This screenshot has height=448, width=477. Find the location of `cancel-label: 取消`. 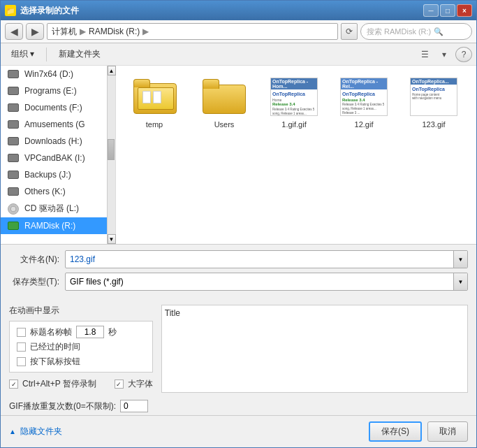

cancel-label: 取消 is located at coordinates (448, 431).